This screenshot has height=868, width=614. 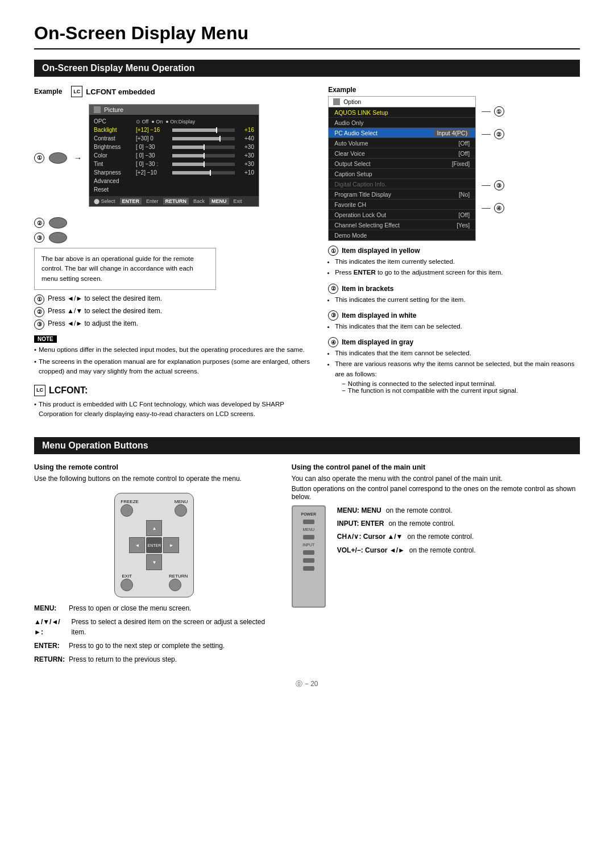 I want to click on tv-power-btn, so click(x=309, y=522).